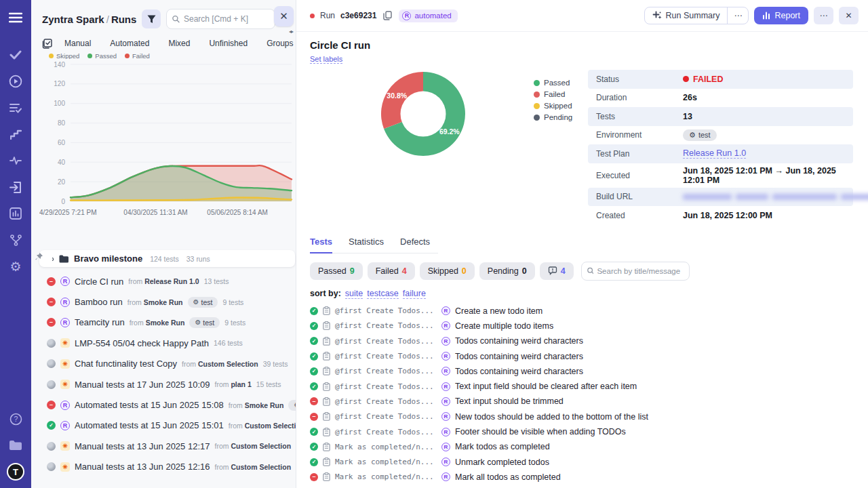 The width and height of the screenshot is (868, 488). I want to click on run-list-item: Teamcity run from Smoke Run ⚙test 9 test…, so click(167, 323).